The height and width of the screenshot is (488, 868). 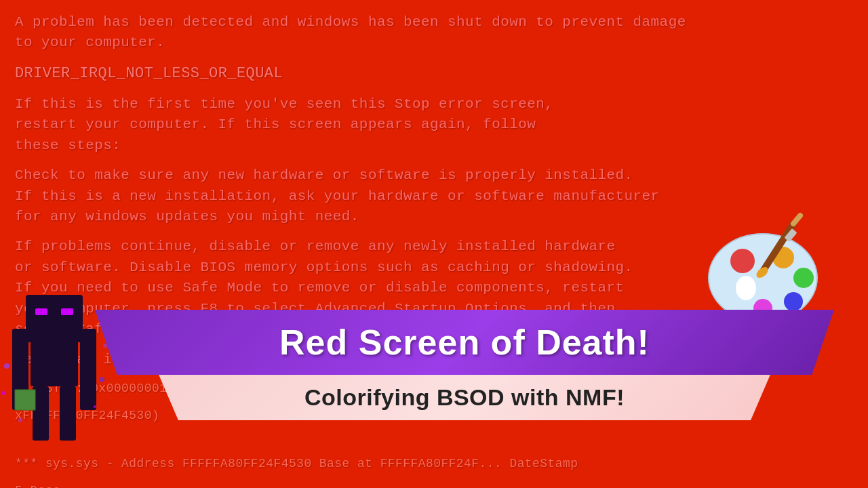 I want to click on main-title: Red Screen of Death!, so click(x=465, y=342).